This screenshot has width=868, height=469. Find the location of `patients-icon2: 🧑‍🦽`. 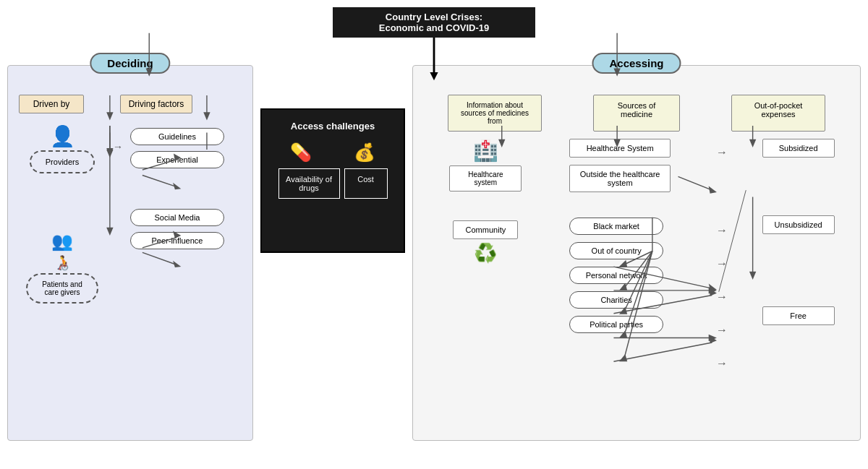

patients-icon2: 🧑‍🦽 is located at coordinates (62, 262).